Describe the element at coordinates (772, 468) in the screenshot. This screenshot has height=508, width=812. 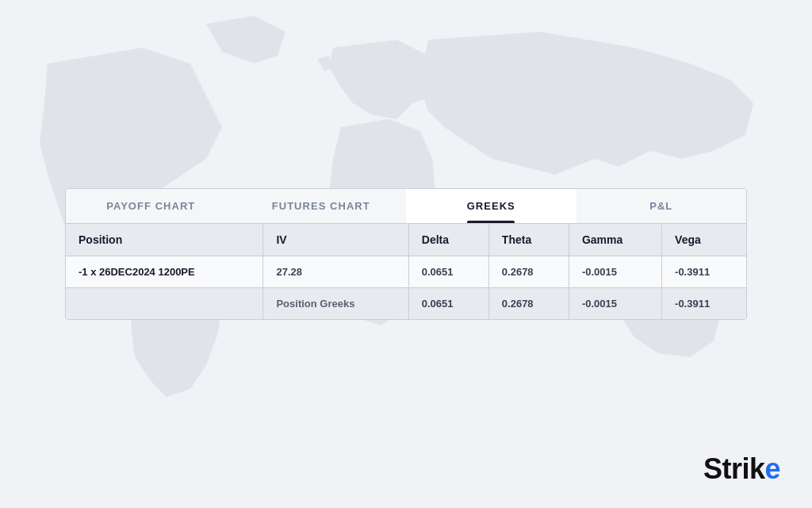
I see `logo-text-blue: e` at that location.